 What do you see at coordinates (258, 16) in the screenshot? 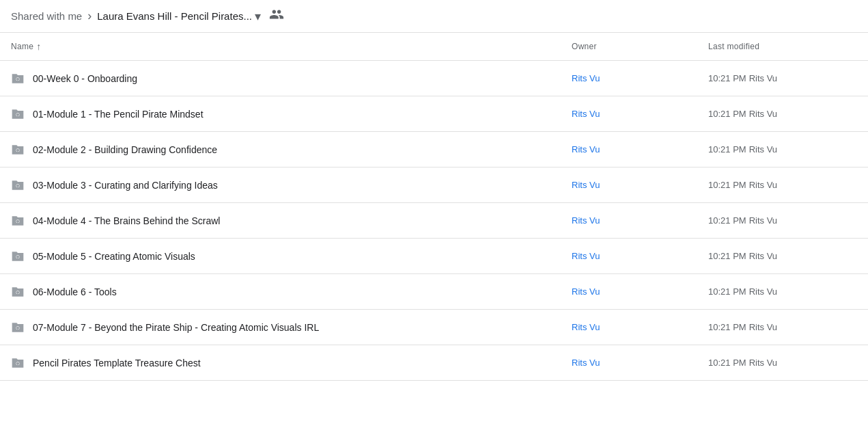
I see `chevron-down-icon: ▾` at bounding box center [258, 16].